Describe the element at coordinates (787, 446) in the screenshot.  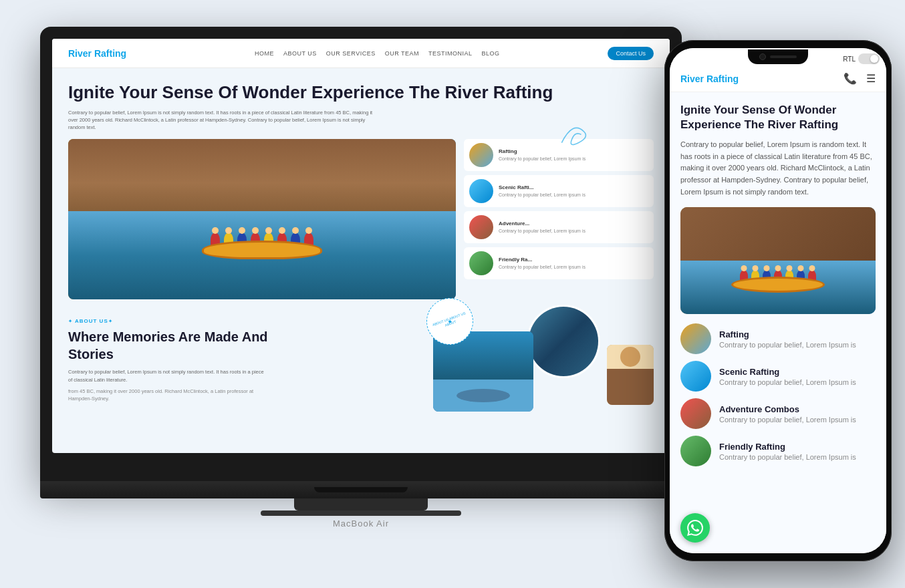
I see `service-title-friendly: Friendly Rafting` at that location.